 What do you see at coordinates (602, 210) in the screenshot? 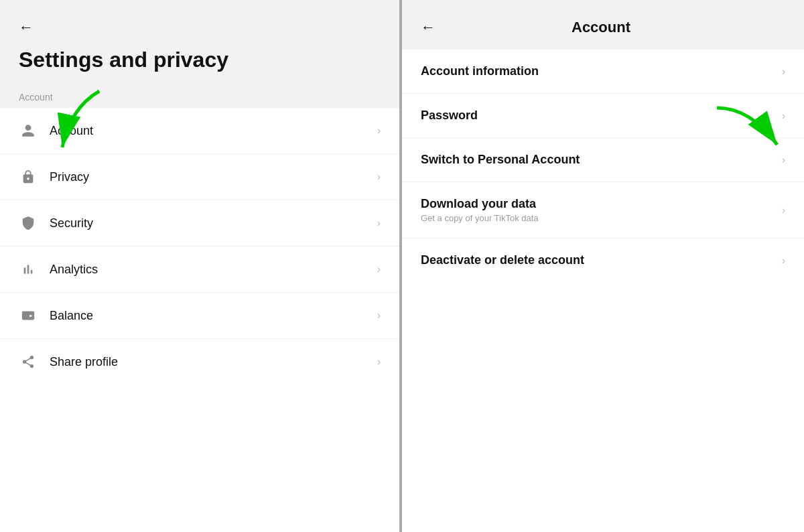
I see `menu-text-download-data: Download your data Get a copy of your Ti…` at bounding box center [602, 210].